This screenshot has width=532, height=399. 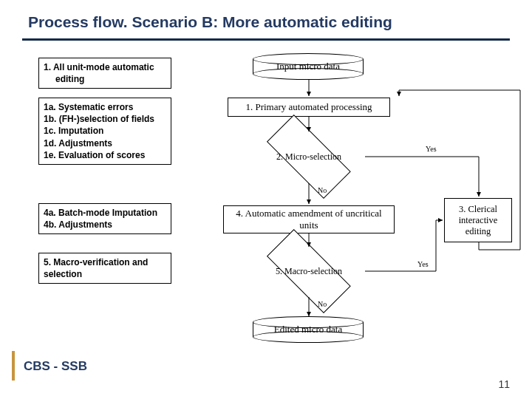 I want to click on cylinder-output: Edited micro data, so click(x=308, y=330).